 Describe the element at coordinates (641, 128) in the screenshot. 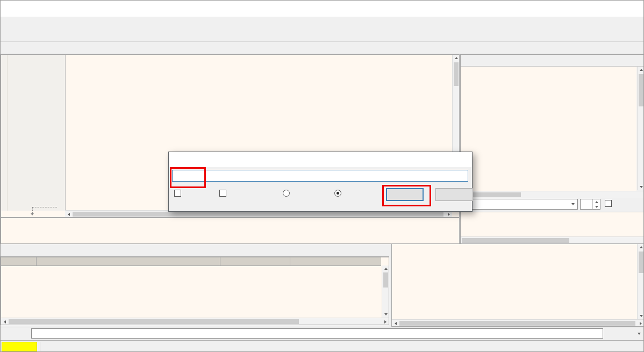

I see `registers-vscrollbar` at that location.